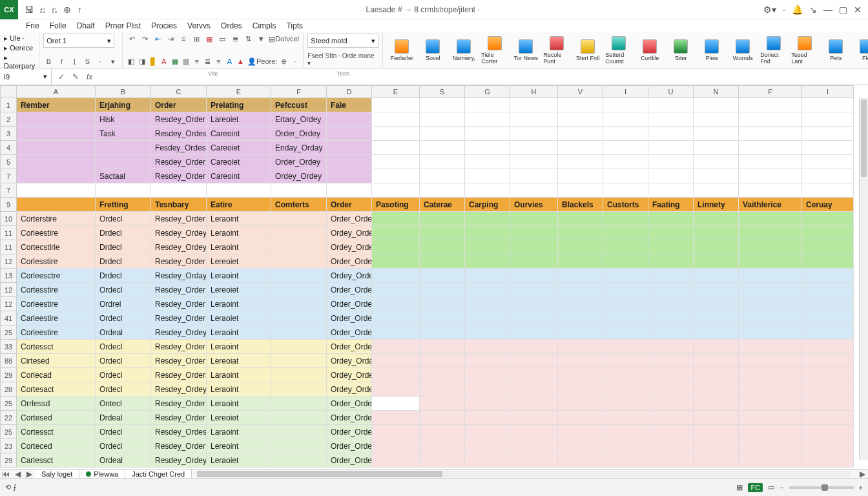  Describe the element at coordinates (8, 290) in the screenshot. I see `row-header: 12` at that location.